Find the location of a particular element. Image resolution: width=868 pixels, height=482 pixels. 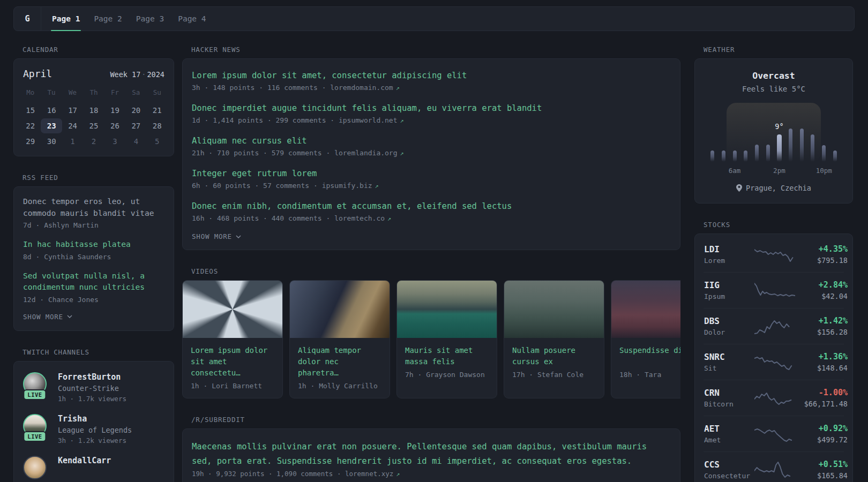

video-body: Mauris sit amet massa felis 7h · Grayson… is located at coordinates (447, 362).